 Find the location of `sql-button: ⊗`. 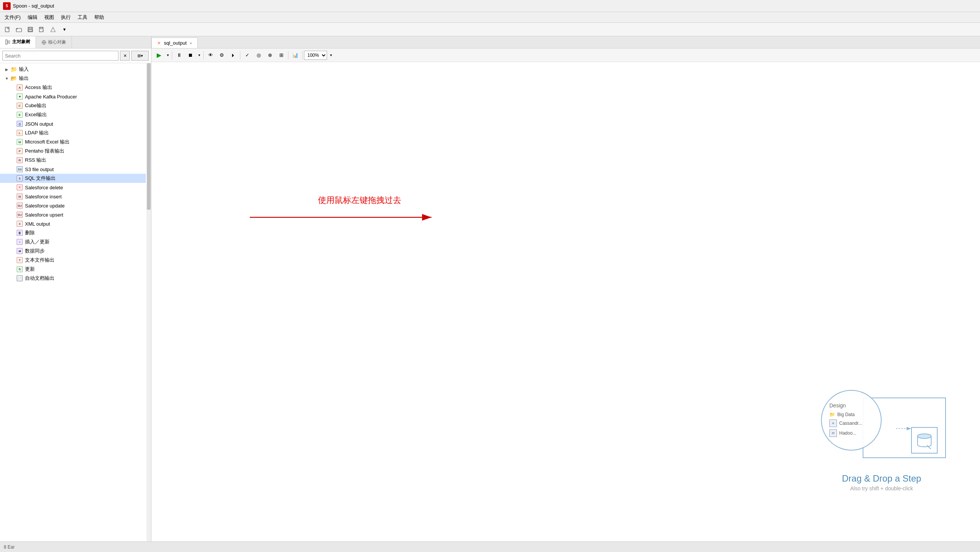

sql-button: ⊗ is located at coordinates (270, 55).